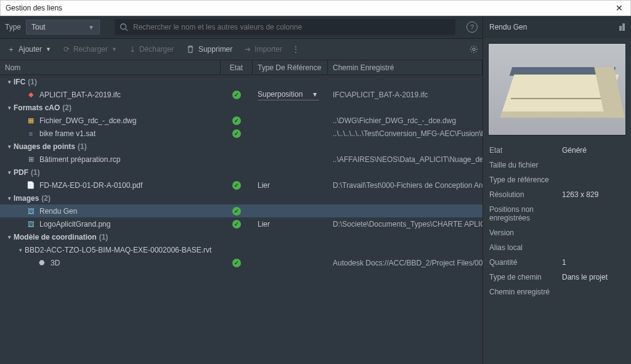 Image resolution: width=631 pixels, height=364 pixels. I want to click on col-header-type: Type De Référence, so click(290, 68).